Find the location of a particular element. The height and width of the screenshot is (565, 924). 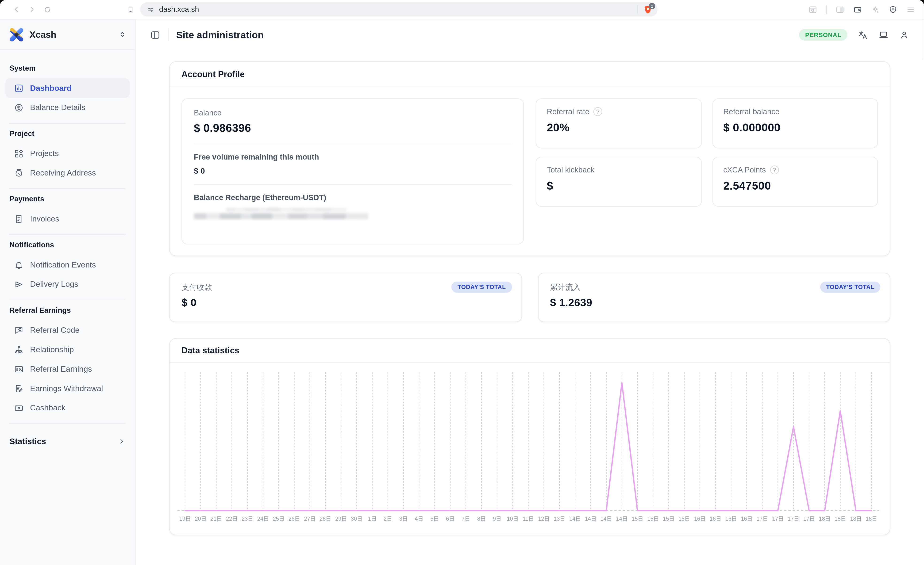

sidebar-item-invoices: Invoices is located at coordinates (68, 219).